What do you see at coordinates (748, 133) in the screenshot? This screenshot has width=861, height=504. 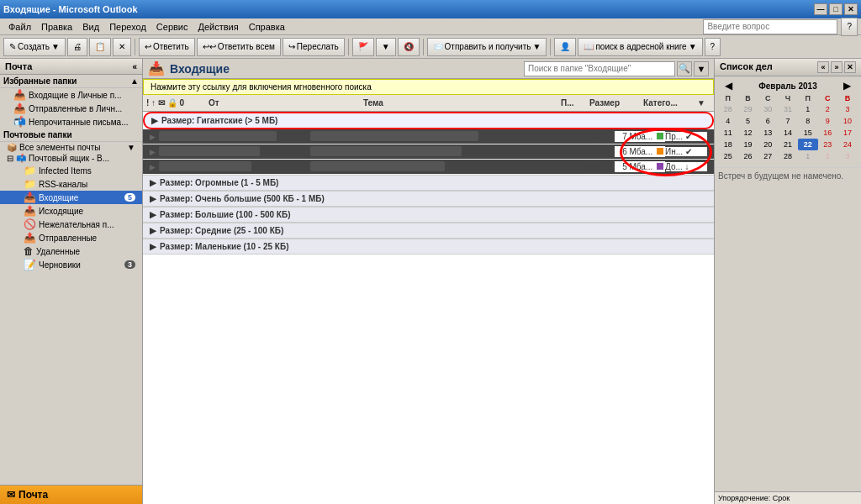 I see `cal-day-12: 12` at bounding box center [748, 133].